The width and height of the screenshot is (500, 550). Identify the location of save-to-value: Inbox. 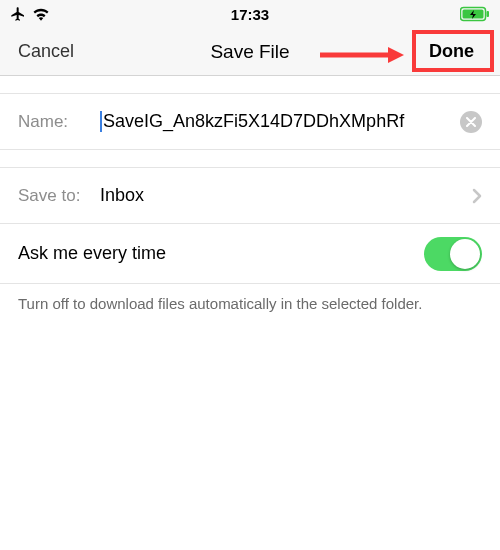
(286, 196).